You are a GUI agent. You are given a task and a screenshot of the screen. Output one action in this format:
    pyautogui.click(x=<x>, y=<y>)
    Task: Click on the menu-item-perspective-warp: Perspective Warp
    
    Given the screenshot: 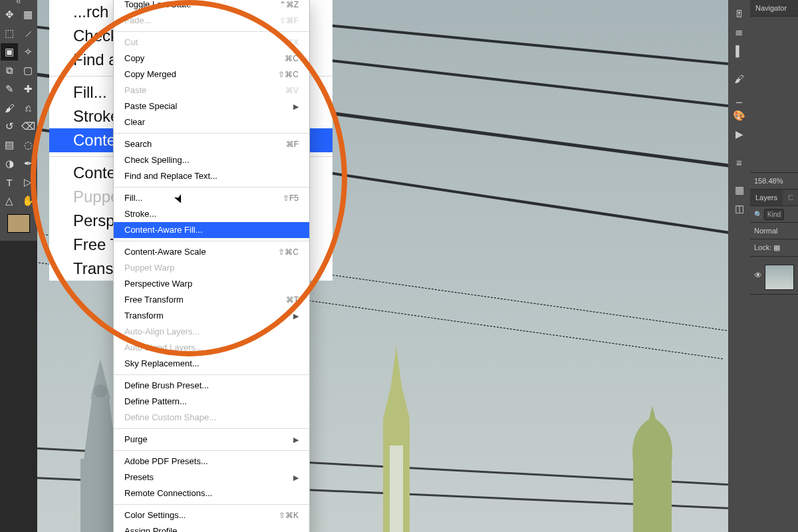 What is the action you would take?
    pyautogui.click(x=211, y=284)
    